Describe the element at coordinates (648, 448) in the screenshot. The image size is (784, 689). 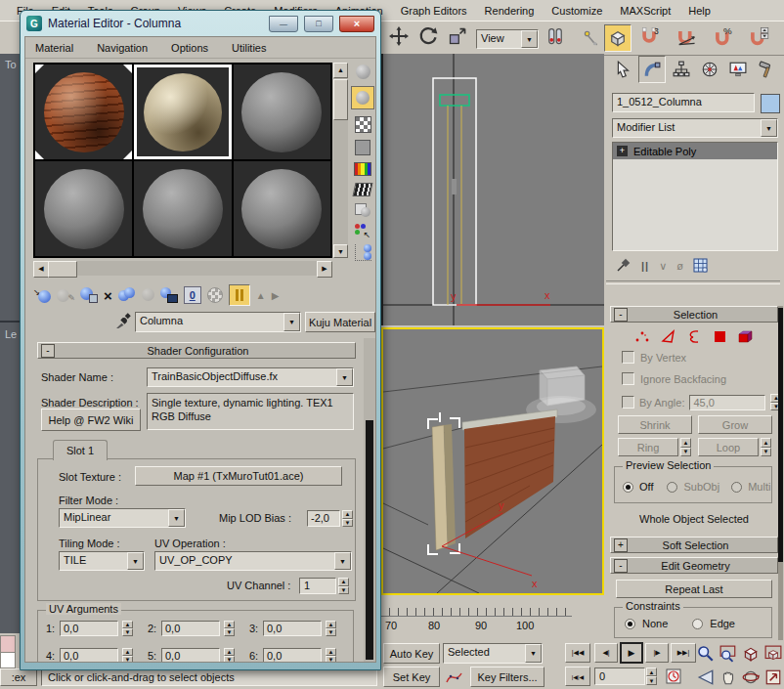
I see `ring-button: Ring` at that location.